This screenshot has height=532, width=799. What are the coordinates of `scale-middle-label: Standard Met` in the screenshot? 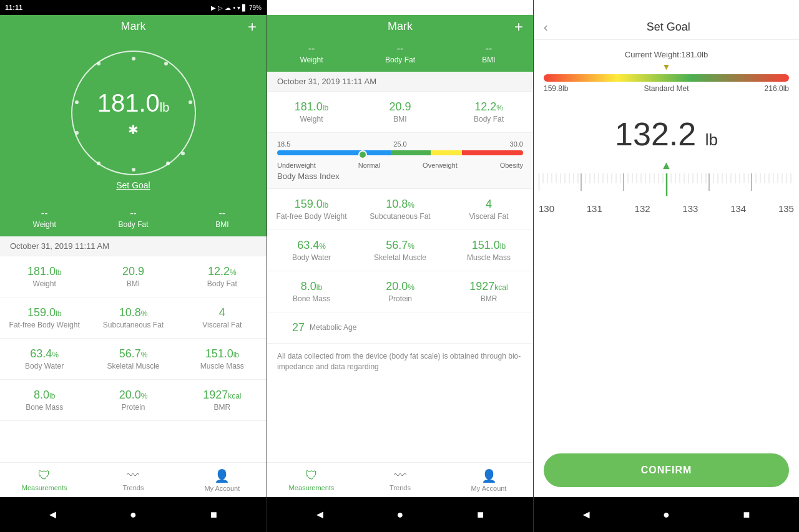 It's located at (666, 89).